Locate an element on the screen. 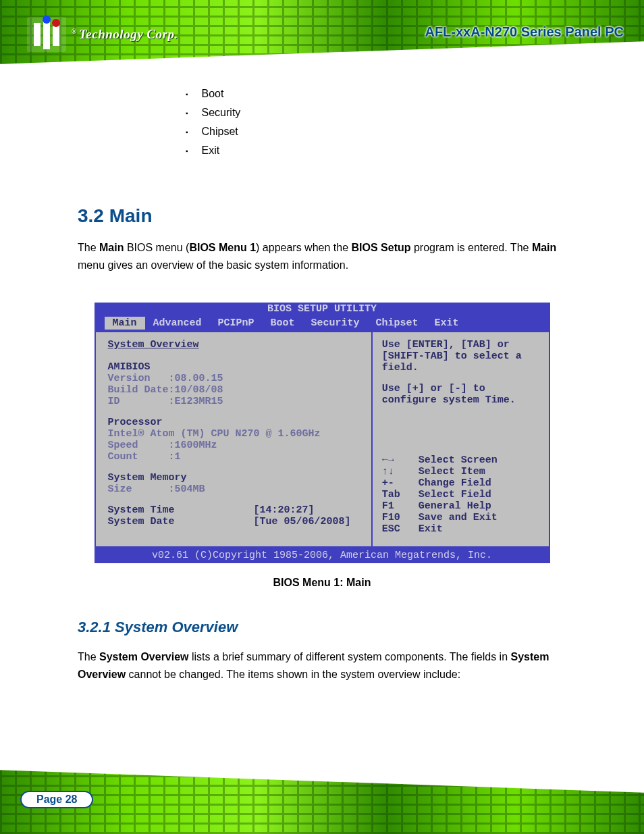  section-3-2-1-body: The System Overview lists a brief summar… is located at coordinates (322, 666).